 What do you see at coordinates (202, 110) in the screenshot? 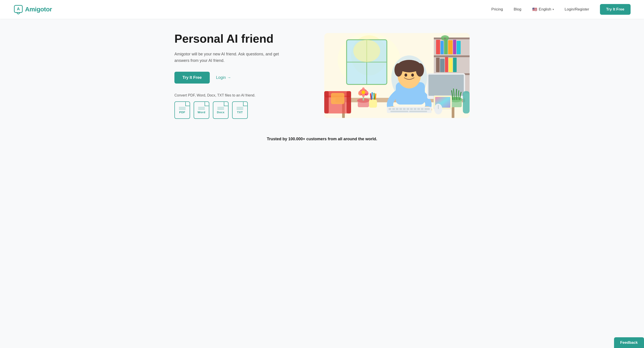
I see `file-icon-word: Word` at bounding box center [202, 110].